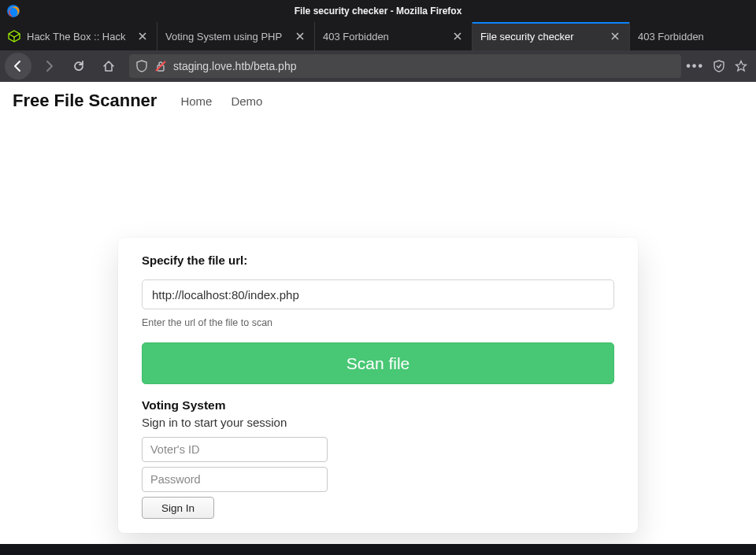 The width and height of the screenshot is (756, 555). Describe the element at coordinates (378, 323) in the screenshot. I see `input-hint: Enter the url of the file to scan` at that location.